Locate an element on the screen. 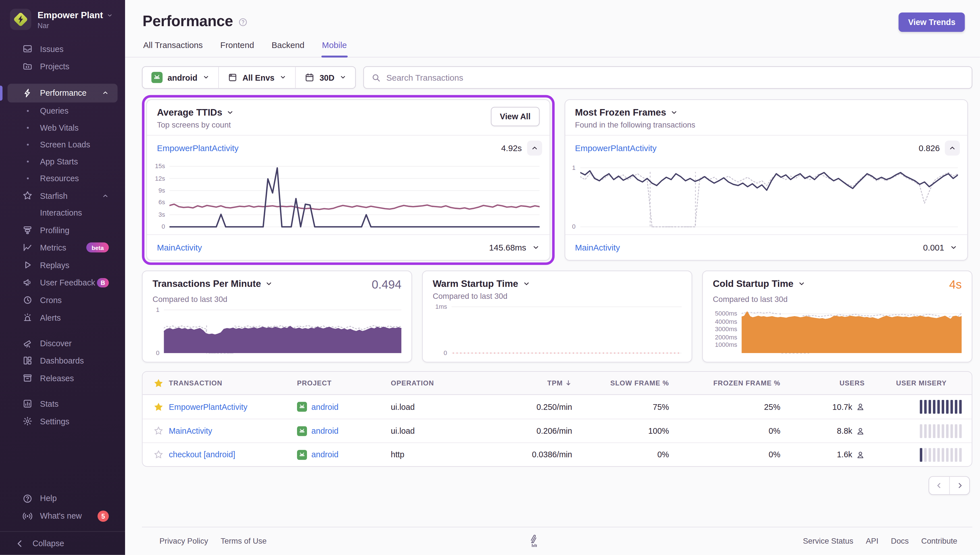 The width and height of the screenshot is (980, 555). footer-link-privacy-policy: Privacy Policy is located at coordinates (184, 541).